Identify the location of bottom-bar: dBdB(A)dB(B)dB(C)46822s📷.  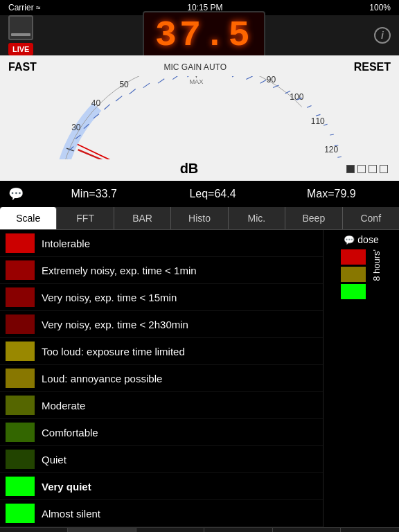
(200, 529).